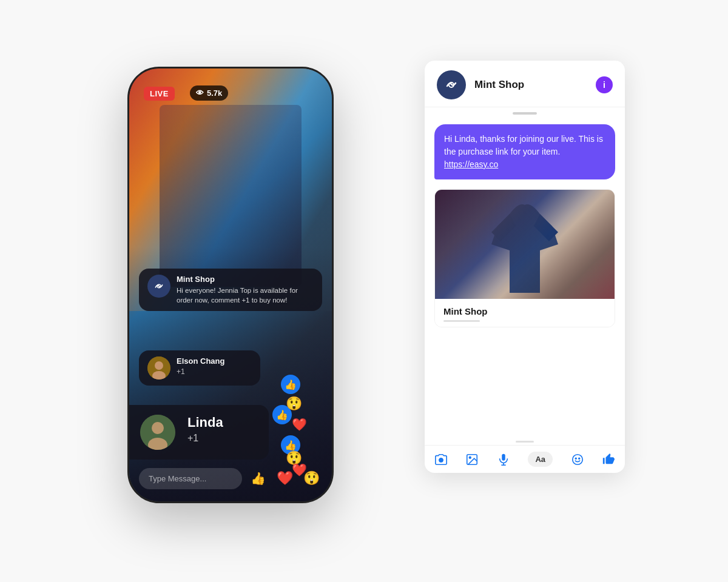 The image size is (728, 582). I want to click on mint-shop-avatar, so click(159, 286).